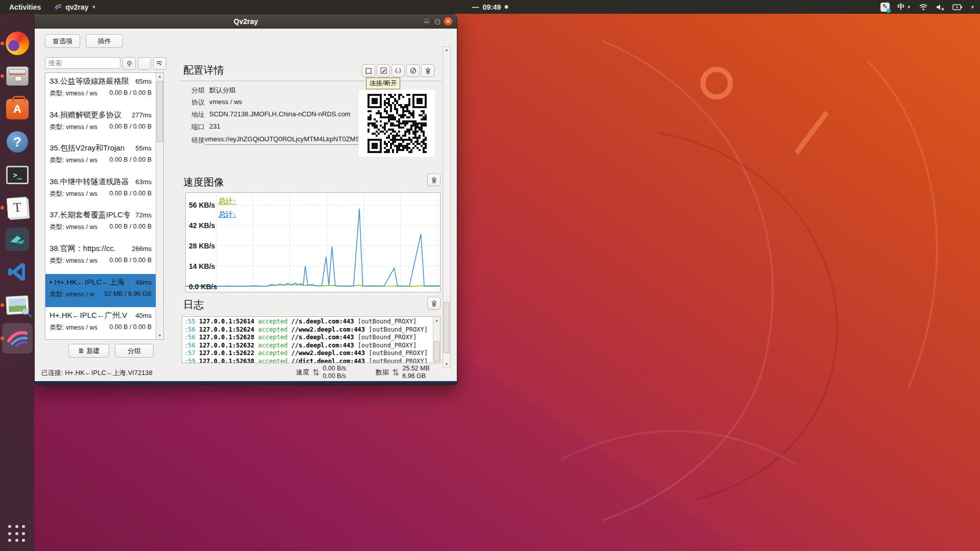 This screenshot has height=551, width=980. Describe the element at coordinates (434, 303) in the screenshot. I see `clear-log-button` at that location.